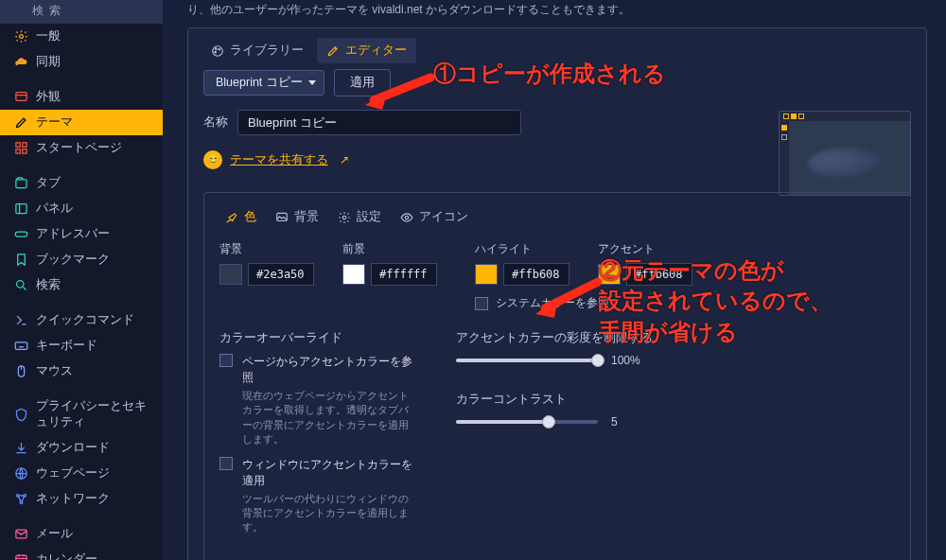 This screenshot has height=560, width=946. What do you see at coordinates (81, 534) in the screenshot?
I see `sidebar-item-mail: メール` at bounding box center [81, 534].